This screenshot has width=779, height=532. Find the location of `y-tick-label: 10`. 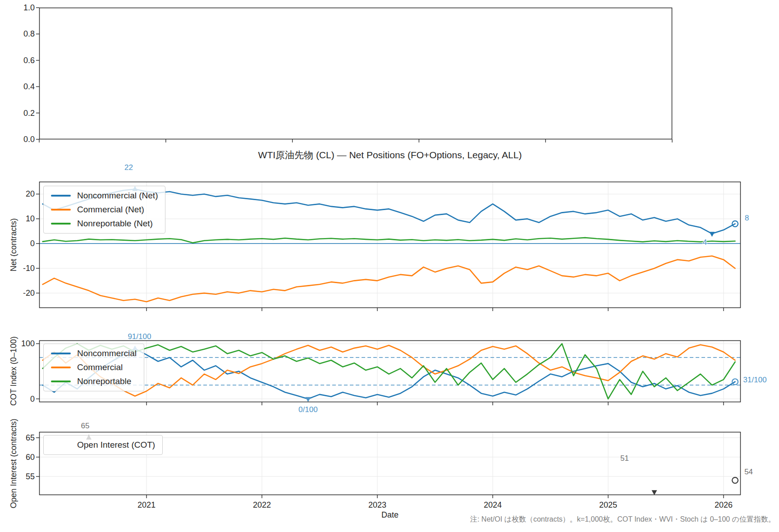

y-tick-label: 10 is located at coordinates (22, 219).